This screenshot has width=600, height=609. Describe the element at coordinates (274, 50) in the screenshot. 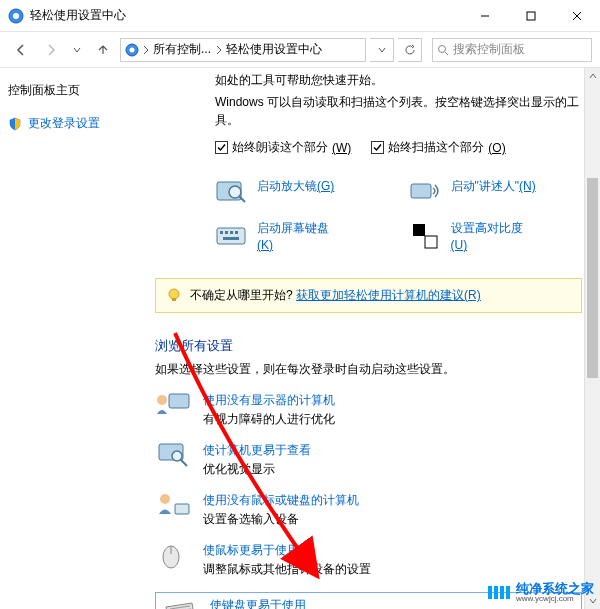

I see `breadcrumb-item: 轻松使用设置中心` at that location.